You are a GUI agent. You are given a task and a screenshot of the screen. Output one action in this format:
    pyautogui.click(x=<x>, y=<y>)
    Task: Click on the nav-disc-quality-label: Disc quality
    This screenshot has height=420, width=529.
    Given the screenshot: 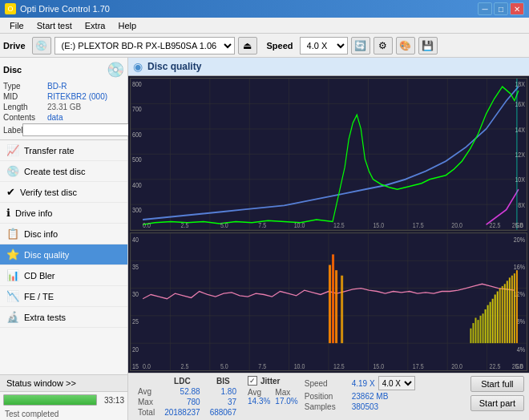 What is the action you would take?
    pyautogui.click(x=46, y=255)
    